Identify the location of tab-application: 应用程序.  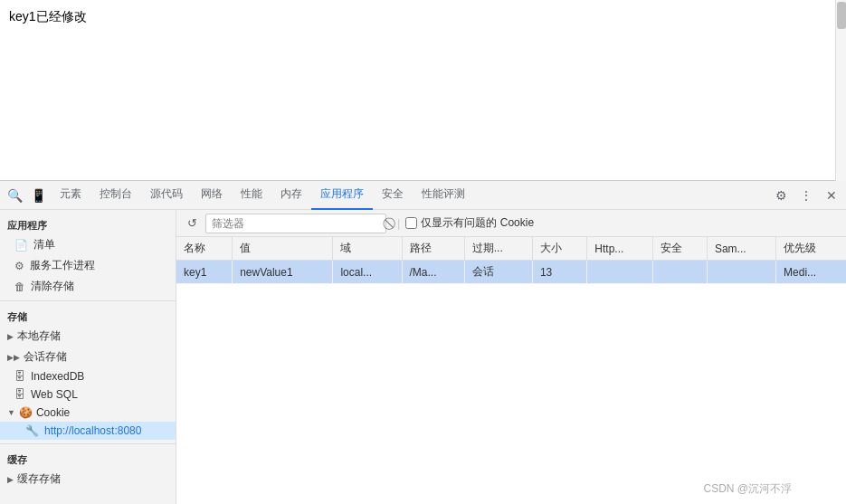
(342, 195).